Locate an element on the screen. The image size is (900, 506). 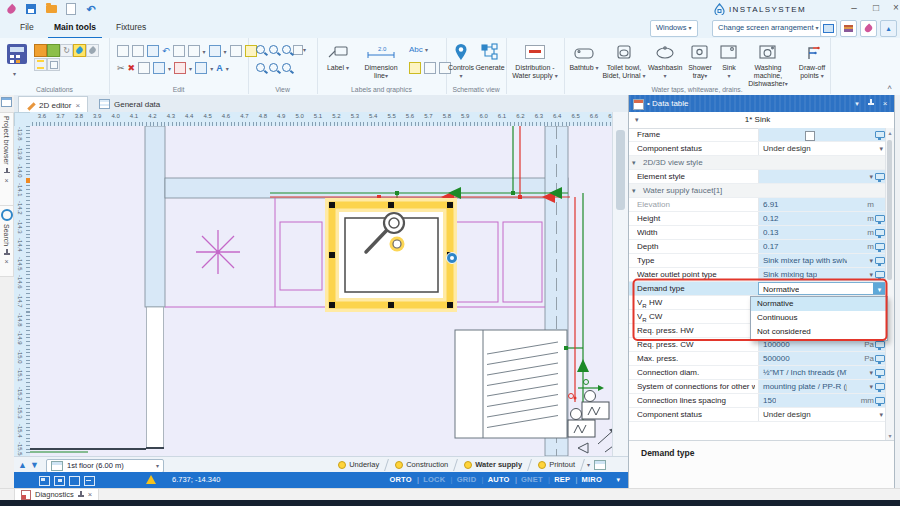
floor-down-button: ▼ is located at coordinates (34, 465).